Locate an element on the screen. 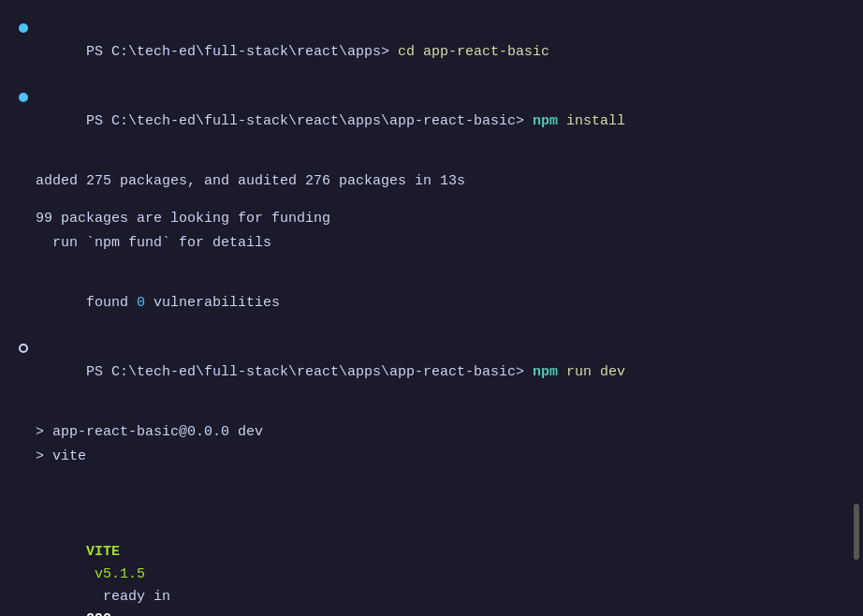  line-content-added: added 275 packages, and audited 276 pack… is located at coordinates (440, 182).